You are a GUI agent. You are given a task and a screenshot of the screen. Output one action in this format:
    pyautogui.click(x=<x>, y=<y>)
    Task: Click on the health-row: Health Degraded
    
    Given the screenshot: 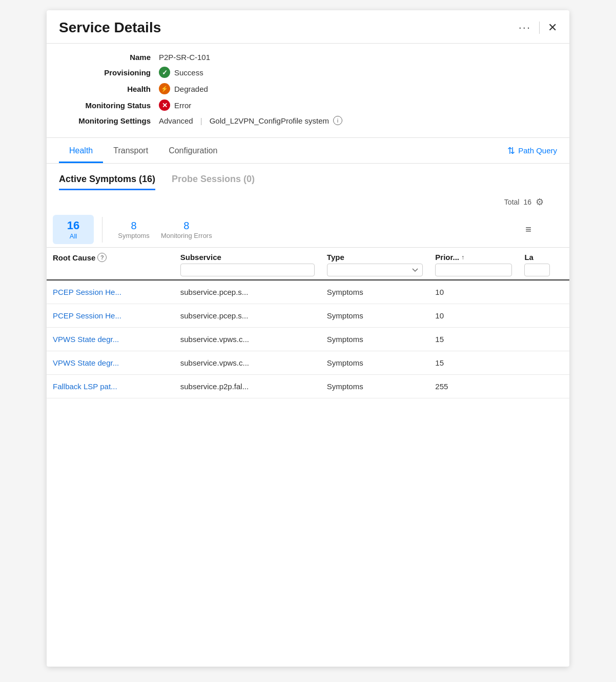 What is the action you would take?
    pyautogui.click(x=308, y=89)
    